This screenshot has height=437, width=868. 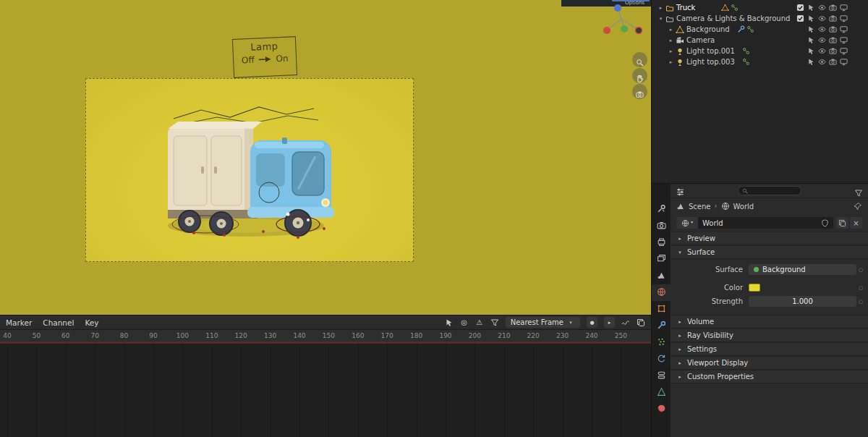 I want to click on zoom-button, so click(x=639, y=59).